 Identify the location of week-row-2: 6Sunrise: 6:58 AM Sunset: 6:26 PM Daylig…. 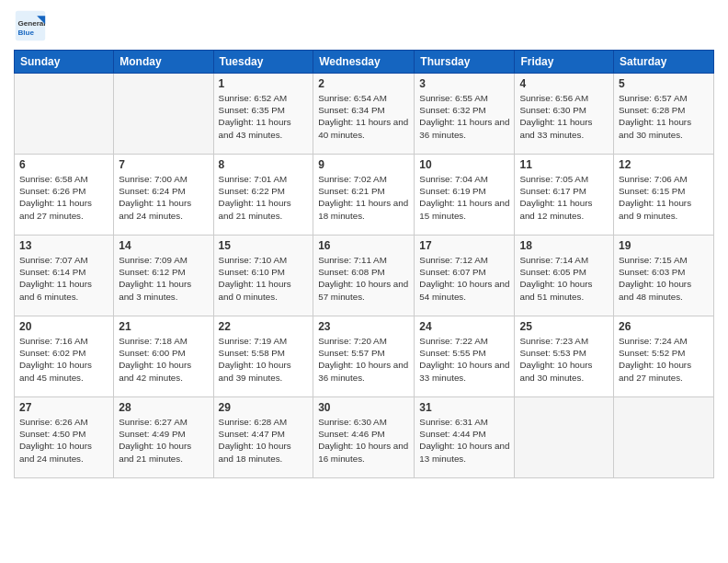
(364, 195).